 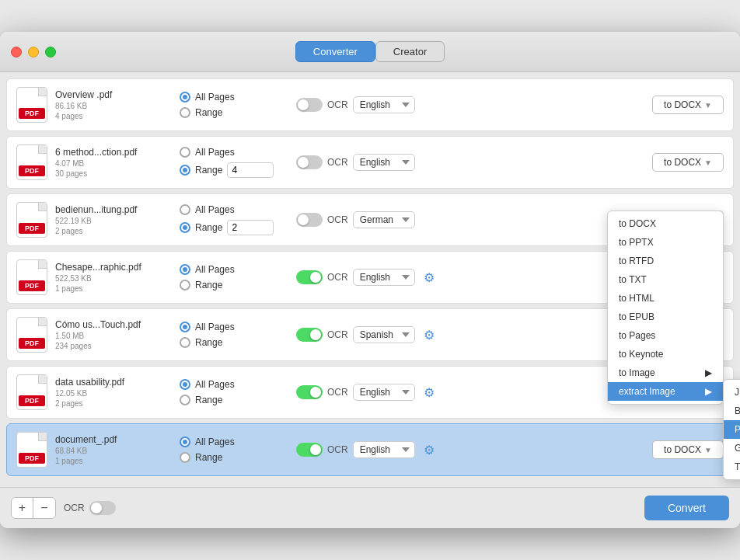 What do you see at coordinates (665, 261) in the screenshot?
I see `dropdown-item-rtfd: to RTFD` at bounding box center [665, 261].